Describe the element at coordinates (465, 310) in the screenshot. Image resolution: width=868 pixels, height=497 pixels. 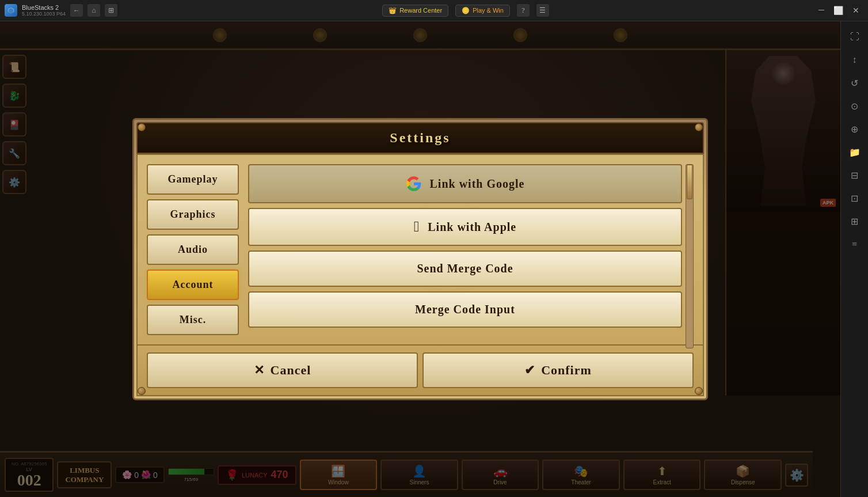
I see `merge-code-input-button: Merge Code Input` at that location.